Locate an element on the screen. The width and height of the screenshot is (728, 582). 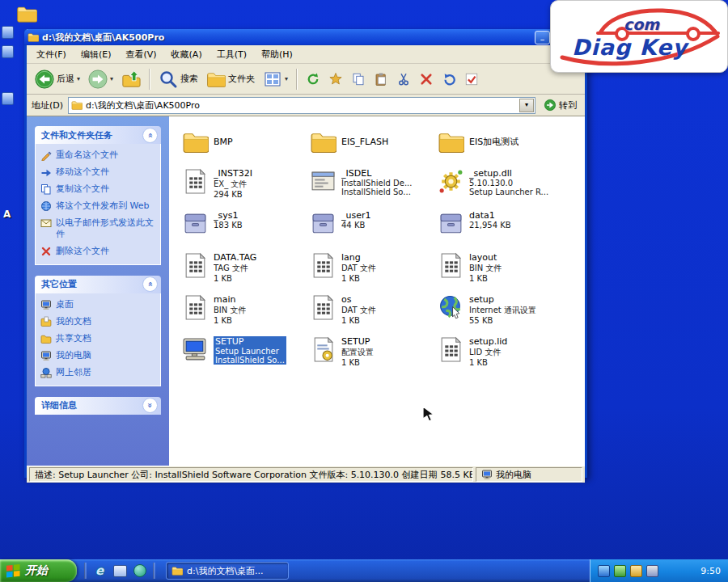
status-bar: 描述: Setup Launcher 公司: InstallShield Sof… is located at coordinates (306, 474).